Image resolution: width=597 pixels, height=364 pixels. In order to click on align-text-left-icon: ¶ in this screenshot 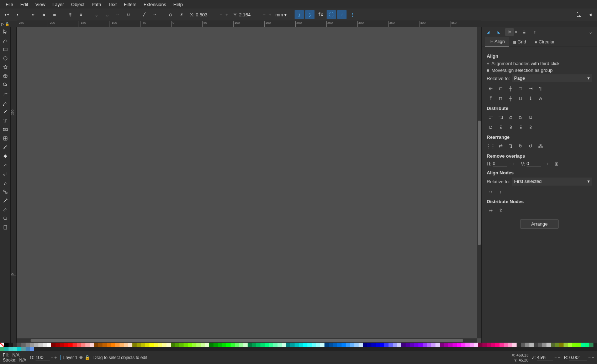, I will do `click(540, 88)`.